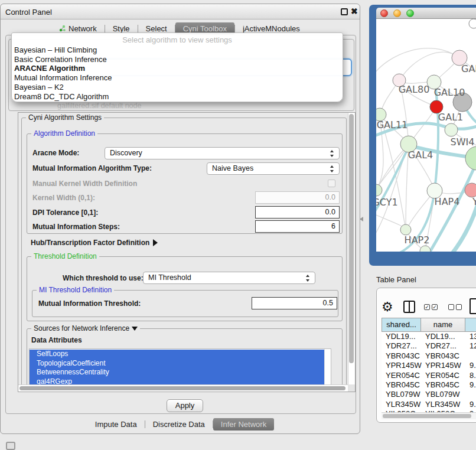  What do you see at coordinates (429, 405) in the screenshot?
I see `table-row: YLR345WYLR345W9.` at bounding box center [429, 405].